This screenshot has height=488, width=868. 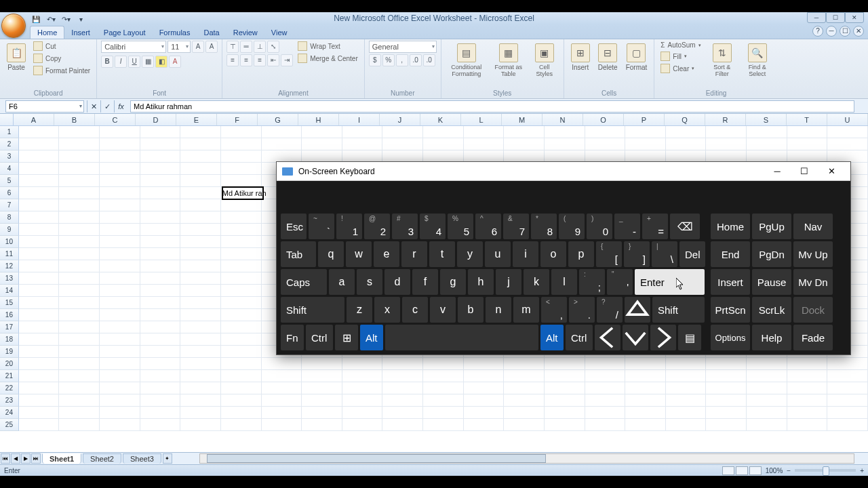 I want to click on row-header: 10, so click(x=9, y=242).